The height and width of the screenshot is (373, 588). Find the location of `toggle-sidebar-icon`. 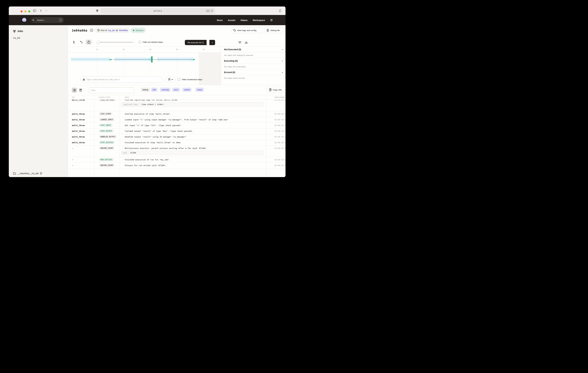

toggle-sidebar-icon is located at coordinates (35, 11).